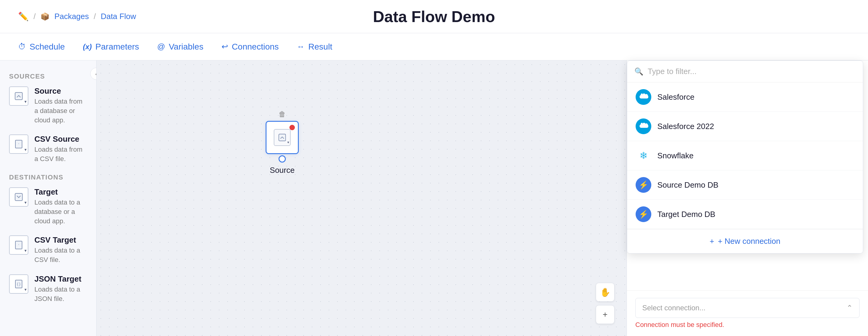 The height and width of the screenshot is (336, 868). Describe the element at coordinates (288, 142) in the screenshot. I see `node-arrow-icon: ▾` at that location.